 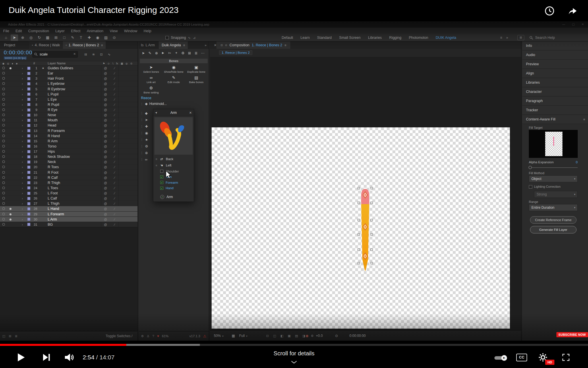 What do you see at coordinates (14, 38) in the screenshot?
I see `selection-tool-icon: ➤` at bounding box center [14, 38].